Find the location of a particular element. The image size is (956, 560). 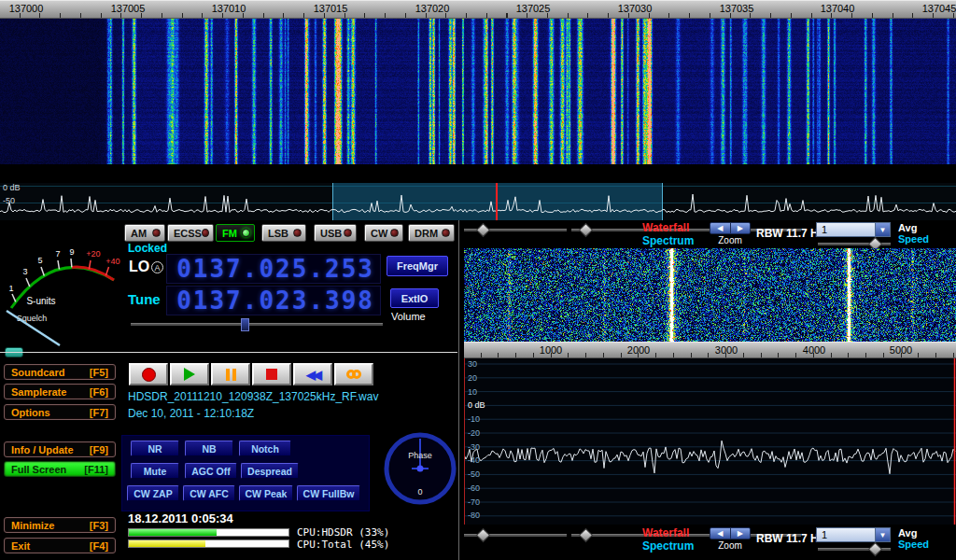

minimize-button: Minimize [F3] is located at coordinates (60, 525).